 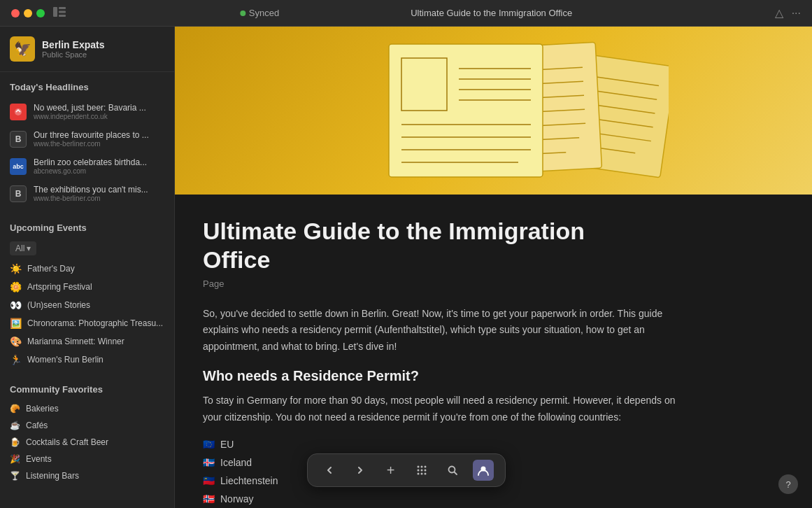 What do you see at coordinates (87, 269) in the screenshot?
I see `event-item-1: ☀️ Father's Day` at bounding box center [87, 269].